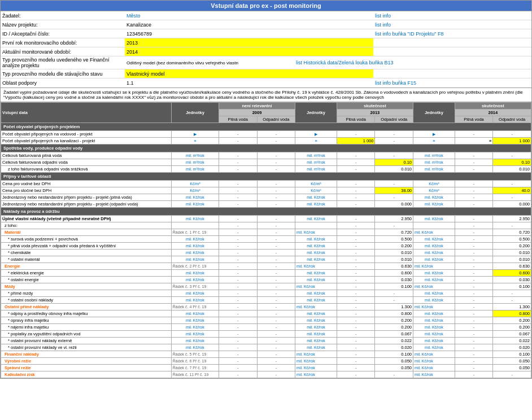  I want to click on cell-2013-o: 0.010, so click(394, 253).